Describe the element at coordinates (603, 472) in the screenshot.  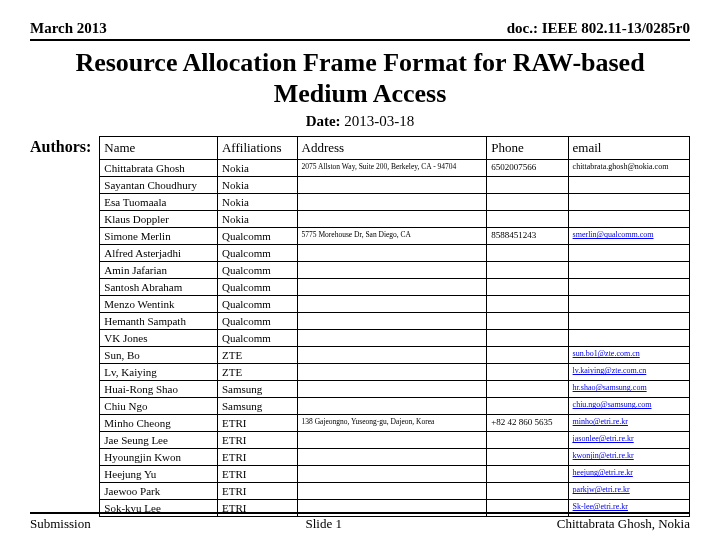
I see `email-link: heejung@etri.re.kr` at that location.